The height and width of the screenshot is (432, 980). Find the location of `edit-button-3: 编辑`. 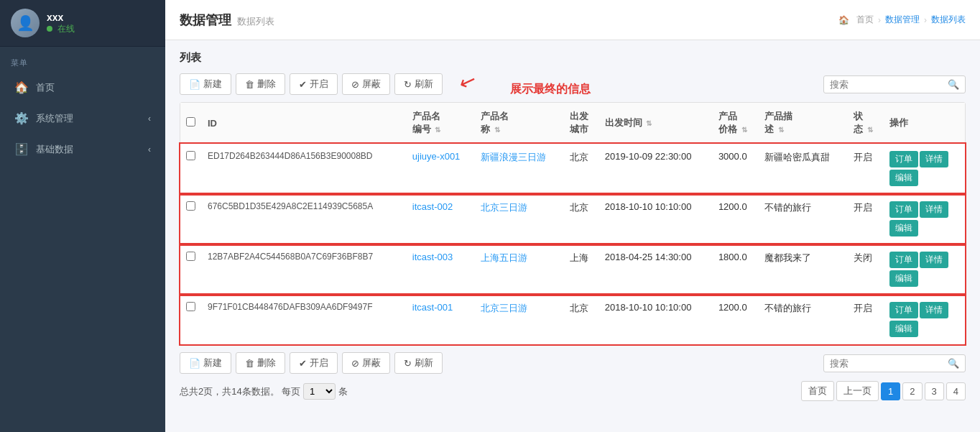

edit-button-3: 编辑 is located at coordinates (904, 329).